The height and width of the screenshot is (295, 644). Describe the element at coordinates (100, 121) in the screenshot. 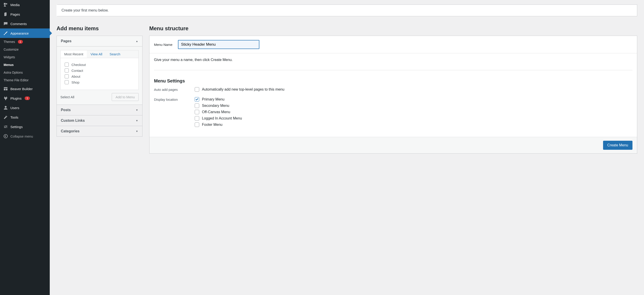

I see `accordion-head-custom-links: Custom Links▼` at that location.